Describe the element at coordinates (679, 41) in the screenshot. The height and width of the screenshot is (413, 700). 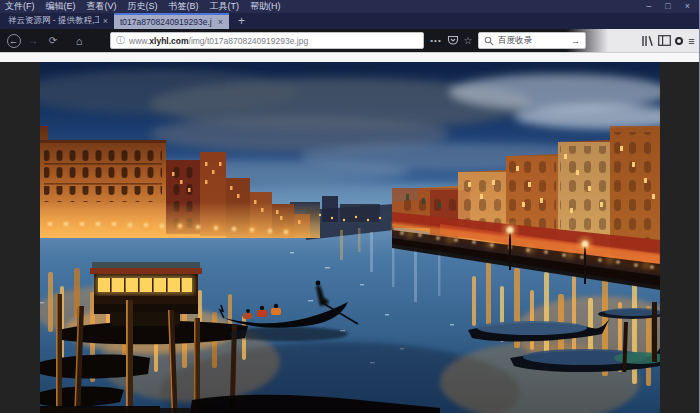
I see `extension-circle-icon` at that location.